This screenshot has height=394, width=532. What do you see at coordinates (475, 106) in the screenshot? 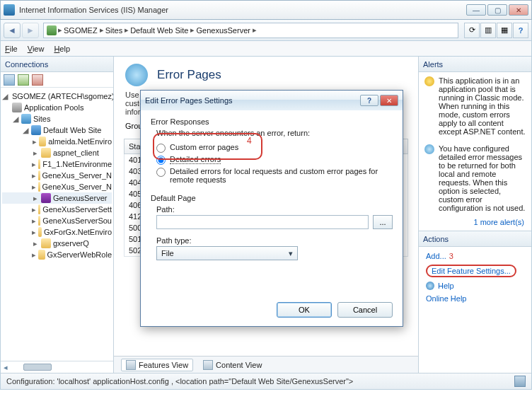
I see `alert-warning: This application is in an application po…` at bounding box center [475, 106].